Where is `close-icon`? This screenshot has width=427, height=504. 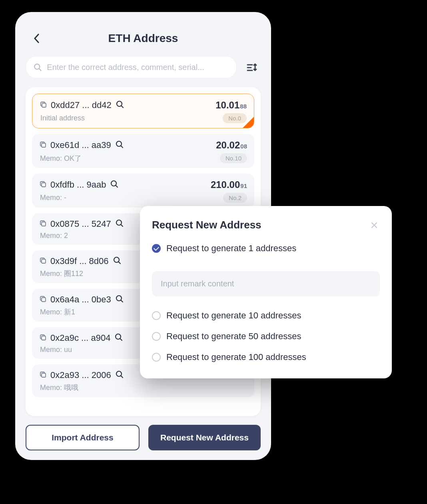
close-icon is located at coordinates (374, 225).